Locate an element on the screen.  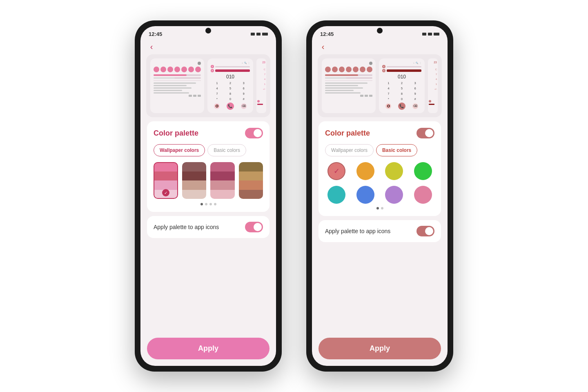
color-circle-red-2: ✓ is located at coordinates (336, 171).